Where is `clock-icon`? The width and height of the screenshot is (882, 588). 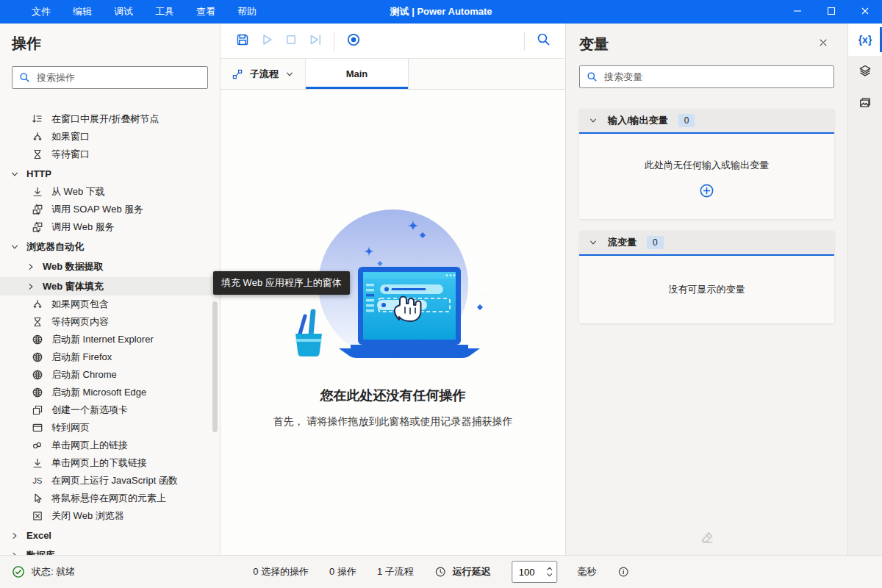 clock-icon is located at coordinates (440, 572).